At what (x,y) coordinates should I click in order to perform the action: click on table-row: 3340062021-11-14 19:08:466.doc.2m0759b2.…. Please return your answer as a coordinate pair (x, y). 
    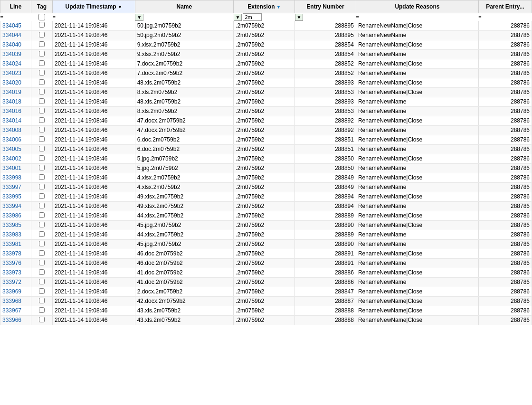
    Looking at the image, I should click on (266, 140).